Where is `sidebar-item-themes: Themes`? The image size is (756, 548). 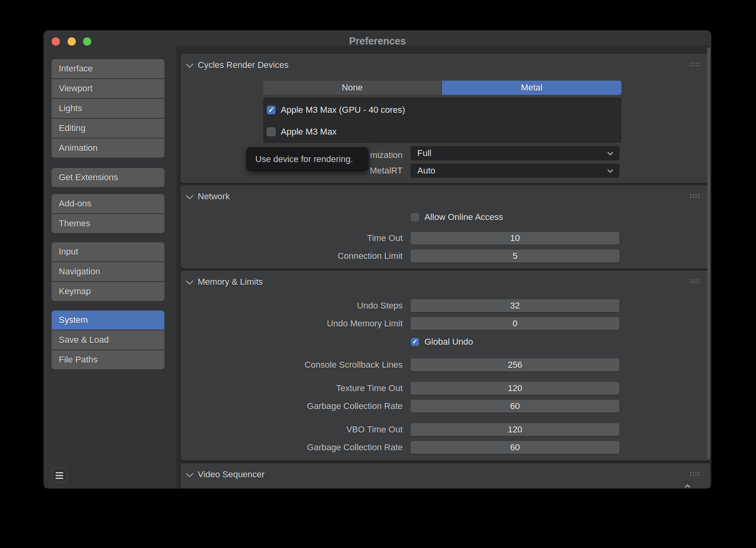 sidebar-item-themes: Themes is located at coordinates (108, 224).